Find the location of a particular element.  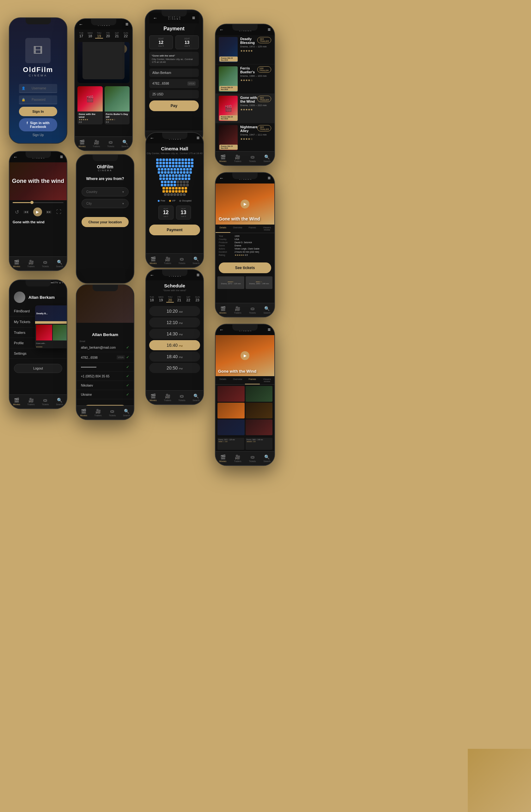

tab-details: Details is located at coordinates (223, 380).